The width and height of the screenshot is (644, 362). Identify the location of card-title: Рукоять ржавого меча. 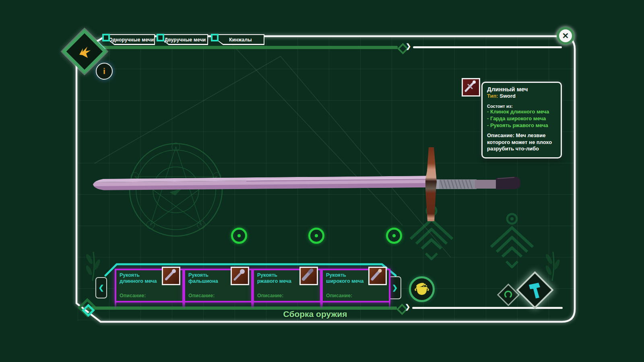
(278, 278).